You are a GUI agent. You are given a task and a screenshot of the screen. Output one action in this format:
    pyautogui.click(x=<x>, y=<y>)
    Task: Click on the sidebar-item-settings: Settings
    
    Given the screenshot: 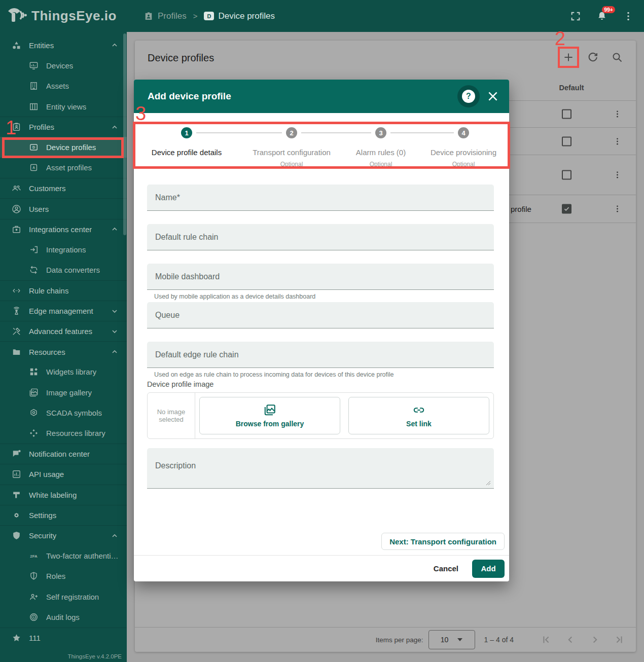 What is the action you would take?
    pyautogui.click(x=63, y=515)
    